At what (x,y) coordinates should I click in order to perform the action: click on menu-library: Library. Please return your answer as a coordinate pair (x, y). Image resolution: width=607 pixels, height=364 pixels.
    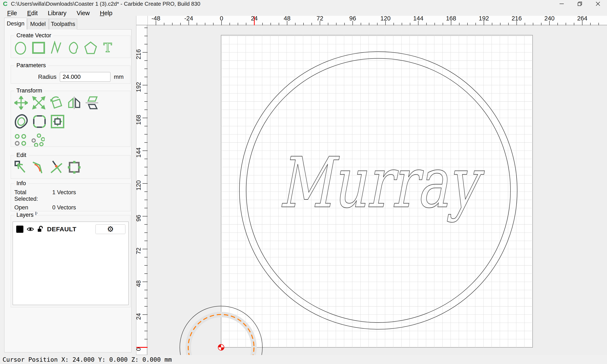
    Looking at the image, I should click on (57, 13).